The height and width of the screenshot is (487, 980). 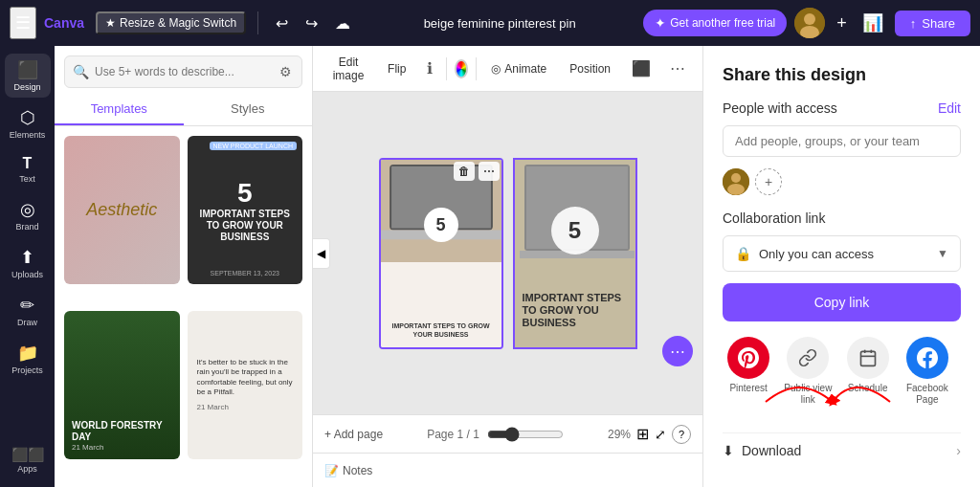 I want to click on copy-link-button: Copy link, so click(x=842, y=302).